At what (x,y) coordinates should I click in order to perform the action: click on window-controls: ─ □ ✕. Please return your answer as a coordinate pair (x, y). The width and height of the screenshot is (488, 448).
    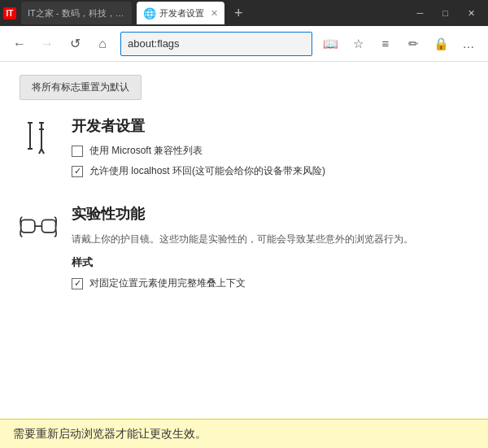
    Looking at the image, I should click on (446, 13).